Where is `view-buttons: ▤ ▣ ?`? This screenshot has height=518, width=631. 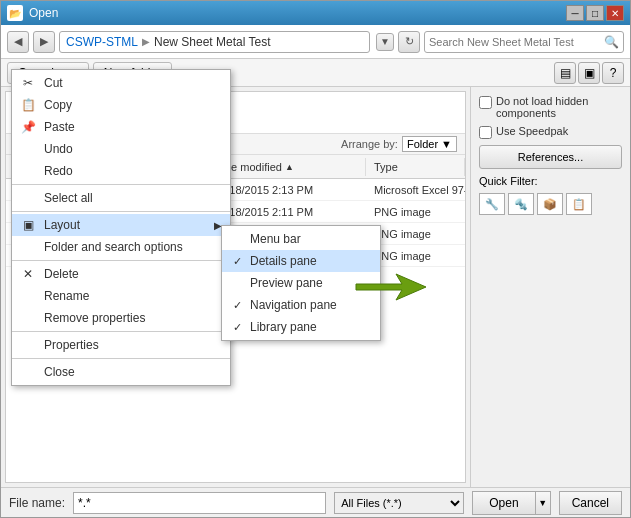
view-buttons: ▤ ▣ ? is located at coordinates (589, 73).